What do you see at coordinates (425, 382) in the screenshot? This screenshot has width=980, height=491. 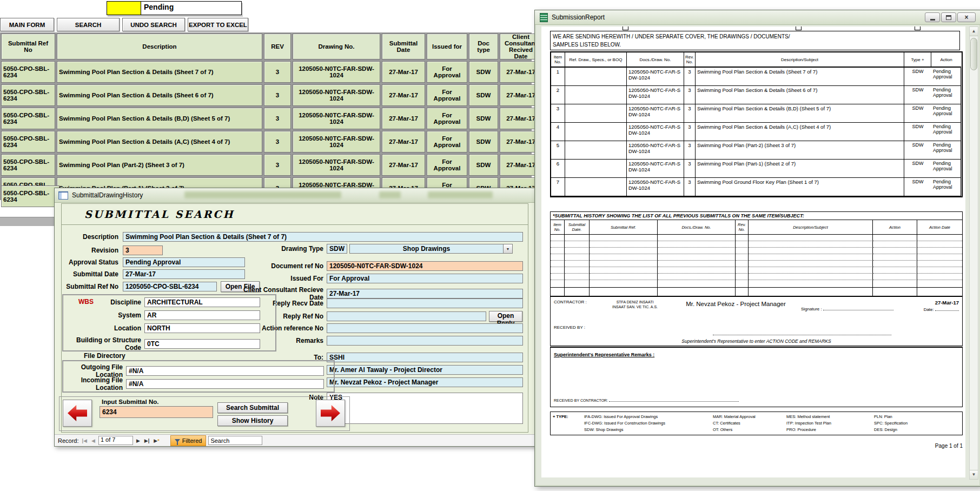 I see `sendby-field: Mr. Nevzat Pekoz - Project Manager` at bounding box center [425, 382].